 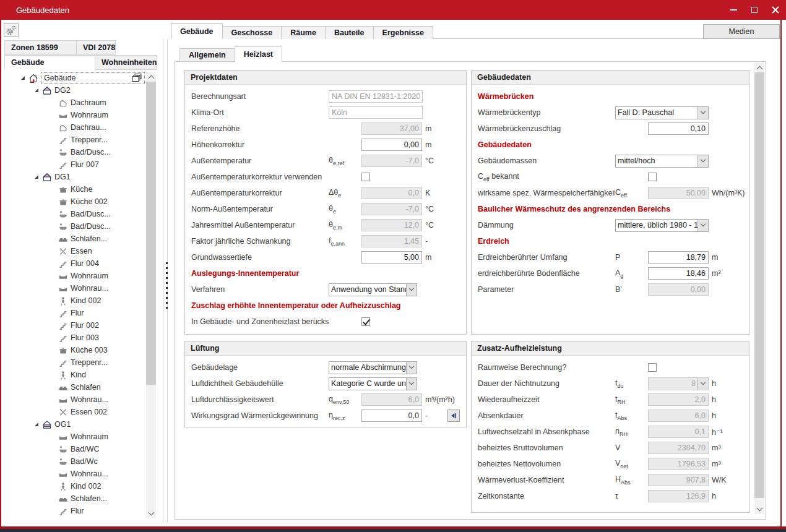 I want to click on erdreichberührter-umfang-input, so click(x=678, y=257).